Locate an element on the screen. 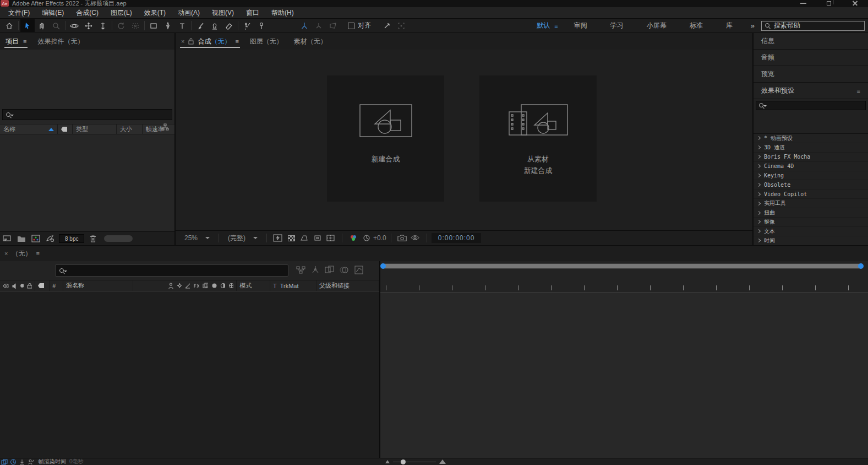 The width and height of the screenshot is (868, 465). marquee-icon is located at coordinates (401, 25).